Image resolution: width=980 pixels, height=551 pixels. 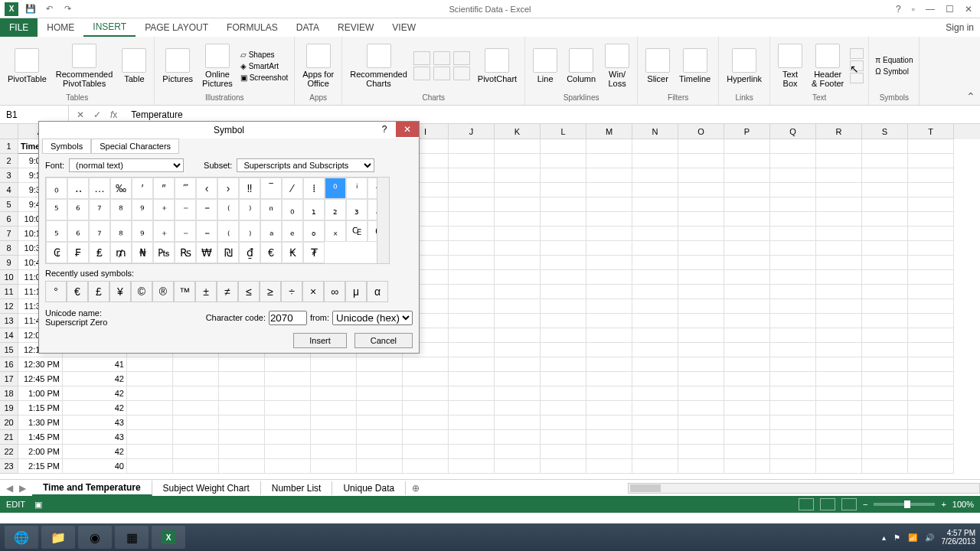 I want to click on symbol-cell: ‾, so click(x=271, y=188).